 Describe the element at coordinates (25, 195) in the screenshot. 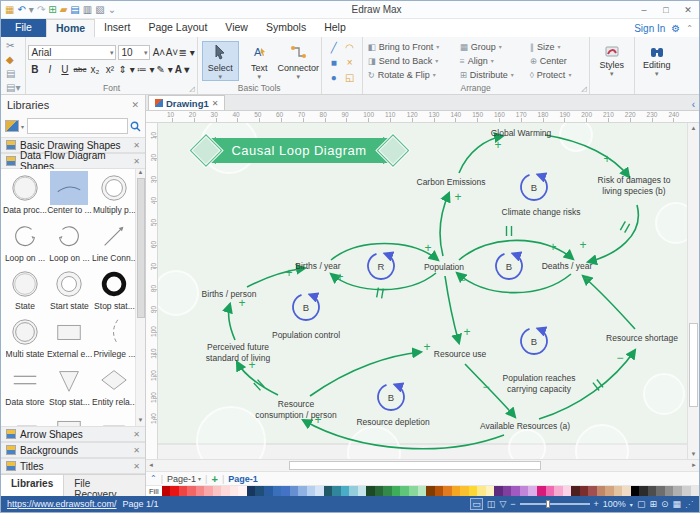

I see `library-shape-data-proc-: Data proc...` at that location.